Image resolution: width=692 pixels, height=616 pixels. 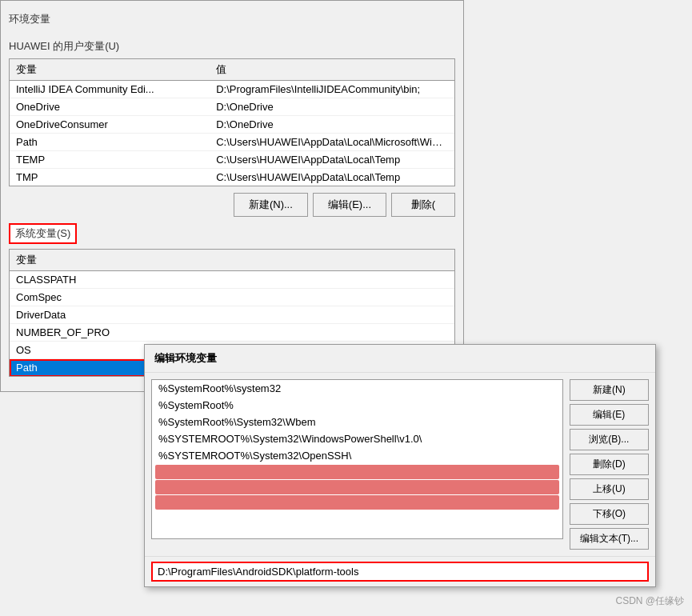 I want to click on edit-edit-button: 编辑(E), so click(x=610, y=414).